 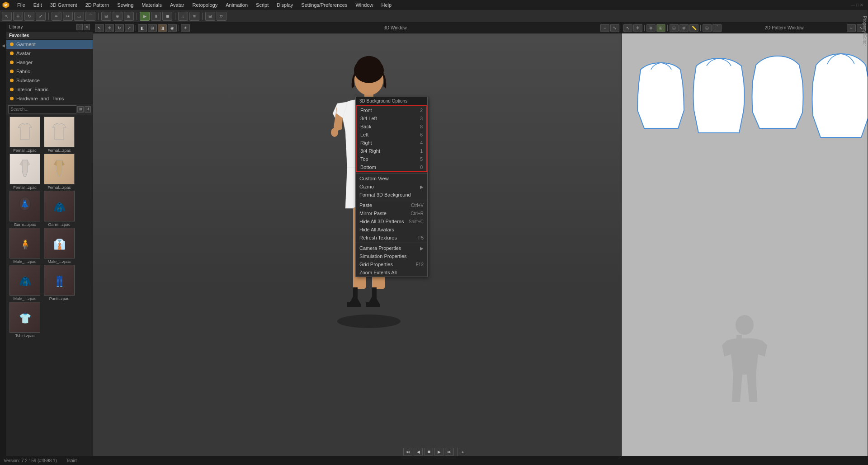 What do you see at coordinates (109, 28) in the screenshot?
I see `vp-move-btn: ✛` at bounding box center [109, 28].